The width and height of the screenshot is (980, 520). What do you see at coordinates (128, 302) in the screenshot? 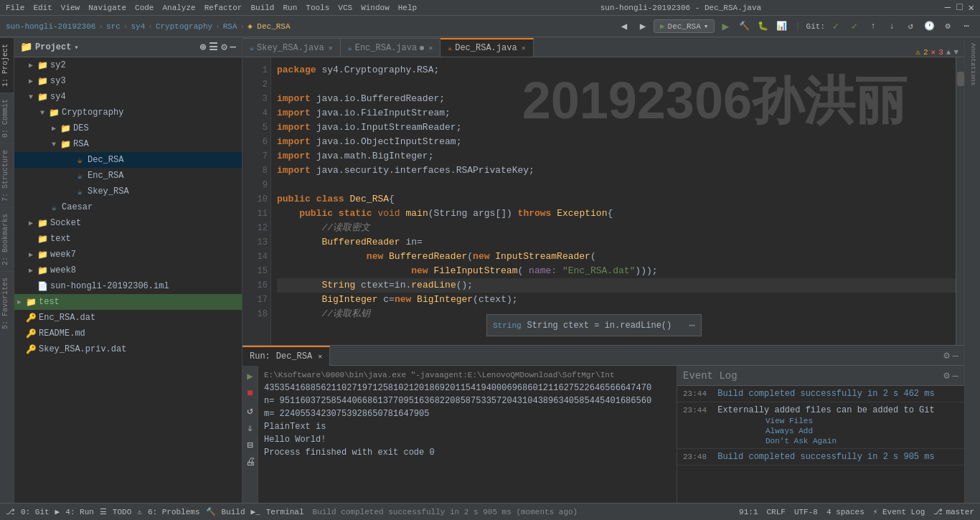
I see `tree-item-test: ▶ 📁 test` at bounding box center [128, 302].